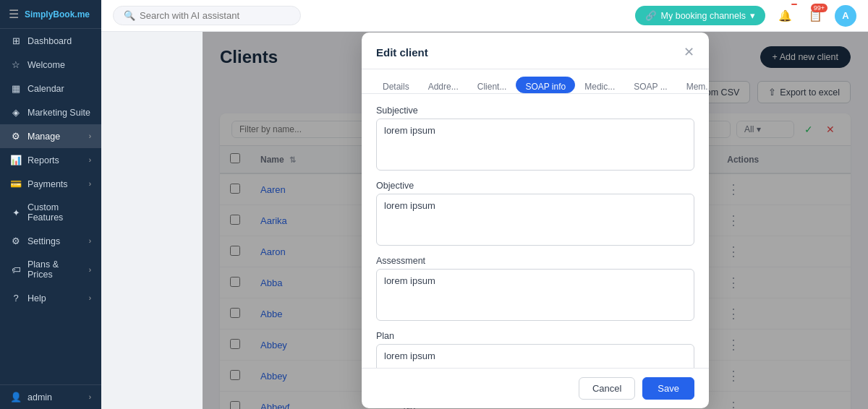  Describe the element at coordinates (535, 288) in the screenshot. I see `assessment-field-group: Assessment lorem ipsum` at that location.